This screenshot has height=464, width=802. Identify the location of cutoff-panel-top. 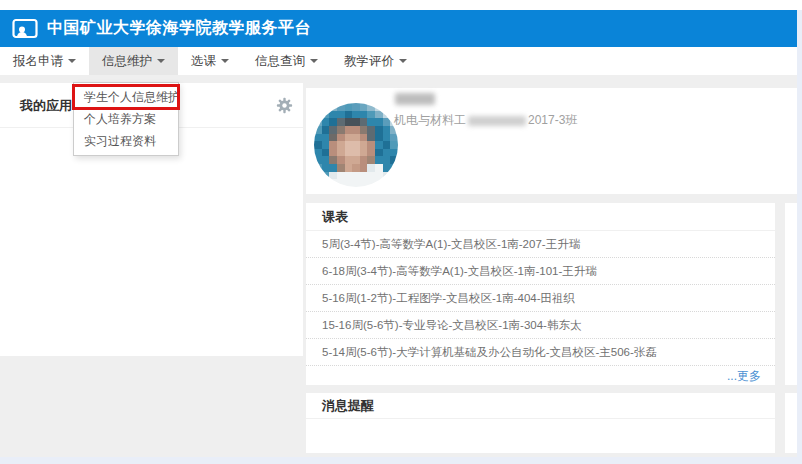
(791, 294).